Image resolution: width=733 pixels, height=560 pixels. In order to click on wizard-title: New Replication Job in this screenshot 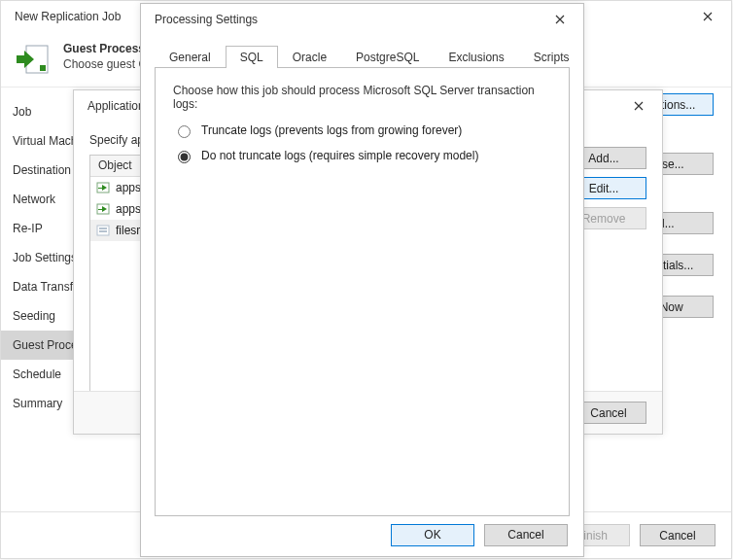, I will do `click(68, 17)`.